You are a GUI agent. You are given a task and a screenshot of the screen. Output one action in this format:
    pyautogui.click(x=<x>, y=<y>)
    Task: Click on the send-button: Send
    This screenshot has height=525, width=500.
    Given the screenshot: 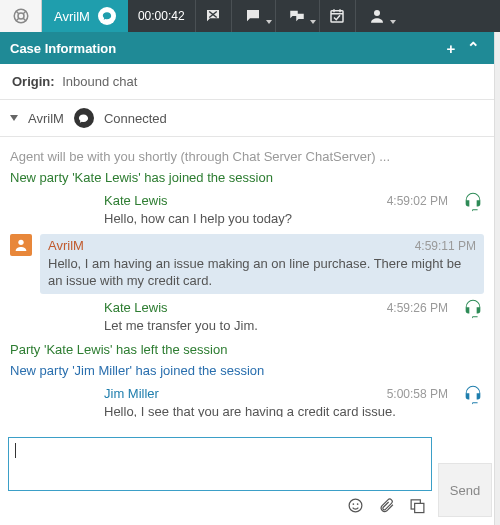 What is the action you would take?
    pyautogui.click(x=465, y=490)
    